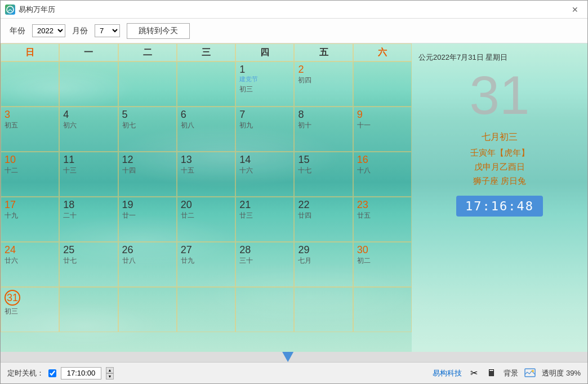  What do you see at coordinates (110, 377) in the screenshot?
I see `spinner-down: ▼` at bounding box center [110, 377].